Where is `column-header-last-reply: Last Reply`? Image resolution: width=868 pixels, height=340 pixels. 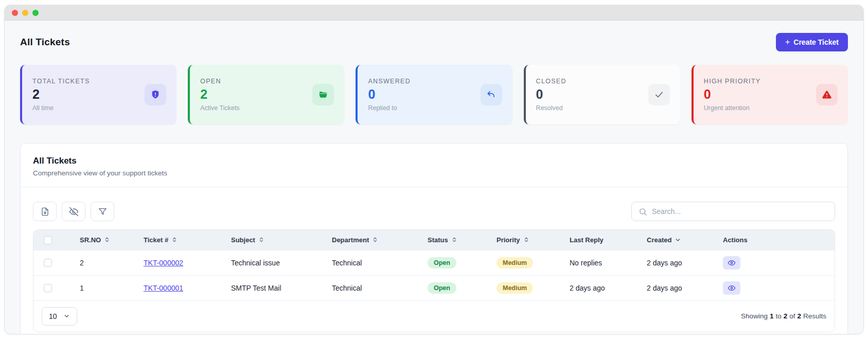
column-header-last-reply: Last Reply is located at coordinates (602, 240).